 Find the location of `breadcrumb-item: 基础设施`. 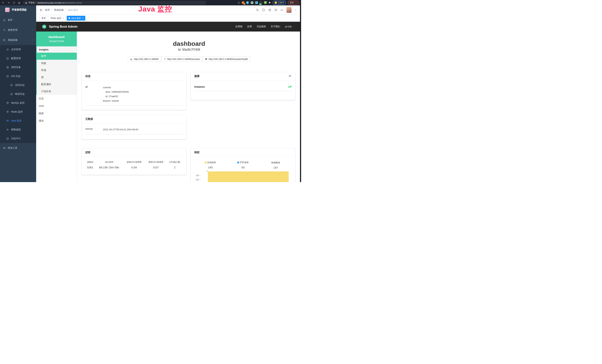

breadcrumb-item: 基础设施 is located at coordinates (59, 10).